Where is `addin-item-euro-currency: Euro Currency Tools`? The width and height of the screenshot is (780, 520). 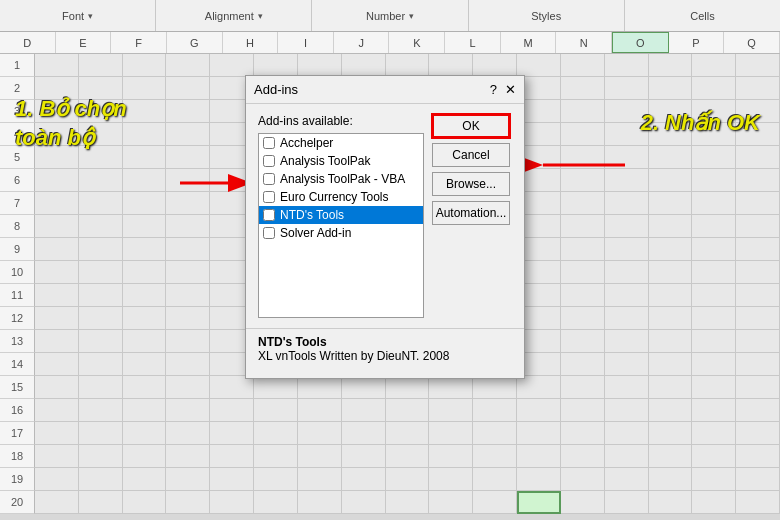 addin-item-euro-currency: Euro Currency Tools is located at coordinates (341, 197).